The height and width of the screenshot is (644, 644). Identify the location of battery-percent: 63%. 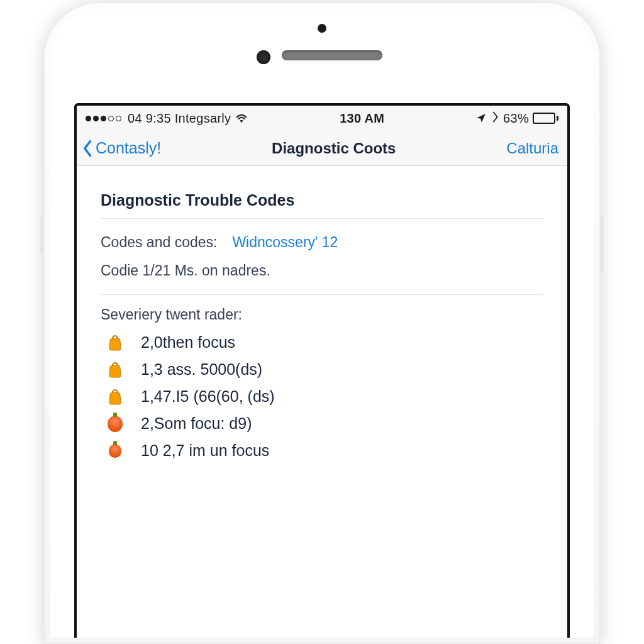
(516, 118).